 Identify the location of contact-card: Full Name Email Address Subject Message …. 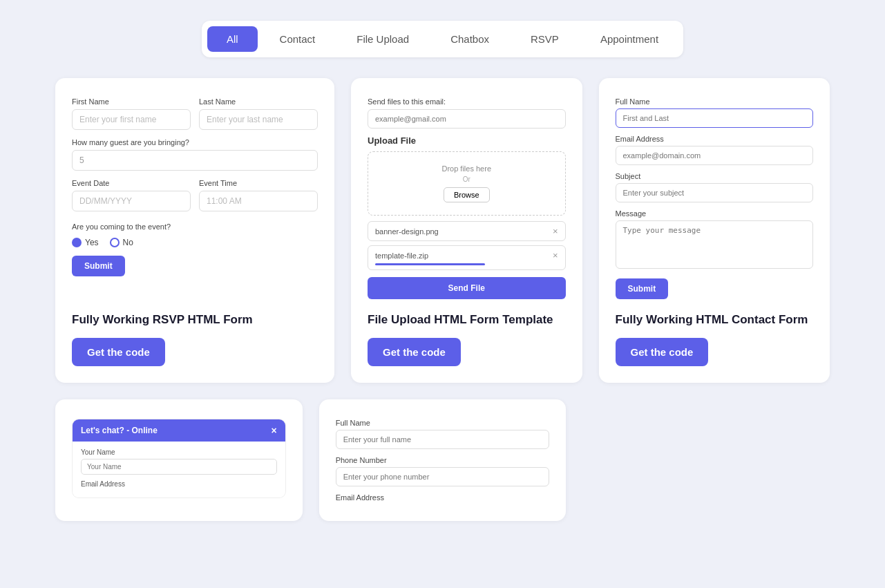
(714, 231).